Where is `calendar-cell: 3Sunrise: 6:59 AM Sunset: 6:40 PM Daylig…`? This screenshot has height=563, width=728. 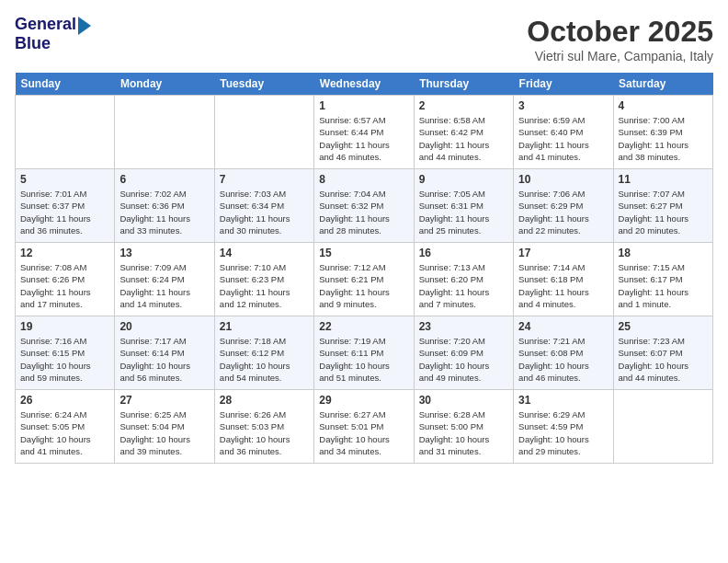
calendar-cell: 3Sunrise: 6:59 AM Sunset: 6:40 PM Daylig… is located at coordinates (563, 132).